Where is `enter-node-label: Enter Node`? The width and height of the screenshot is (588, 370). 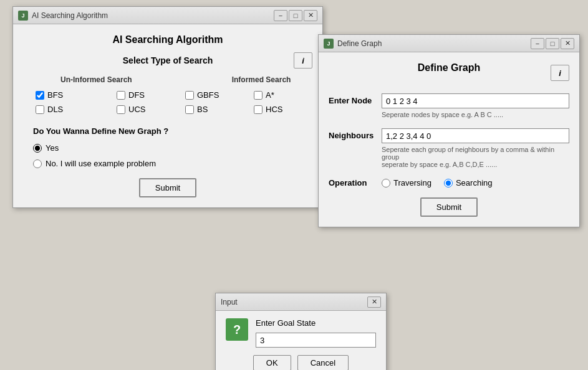 enter-node-label: Enter Node is located at coordinates (355, 100).